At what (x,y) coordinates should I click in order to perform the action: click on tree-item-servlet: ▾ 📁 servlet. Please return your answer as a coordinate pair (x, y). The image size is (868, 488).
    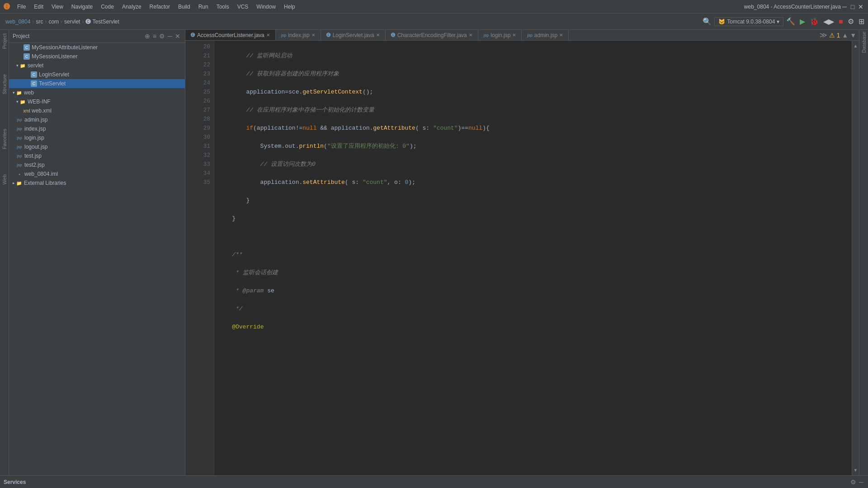
    Looking at the image, I should click on (97, 66).